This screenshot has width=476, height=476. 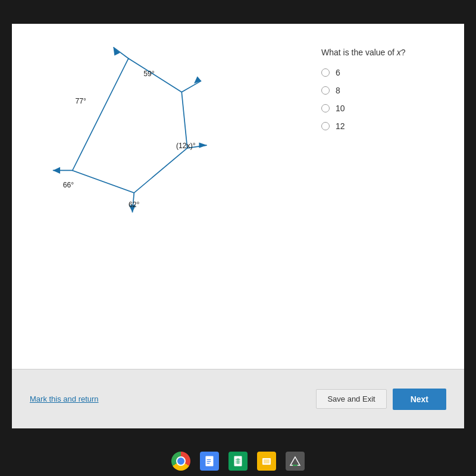 I want to click on option-12-label: 12, so click(x=340, y=126).